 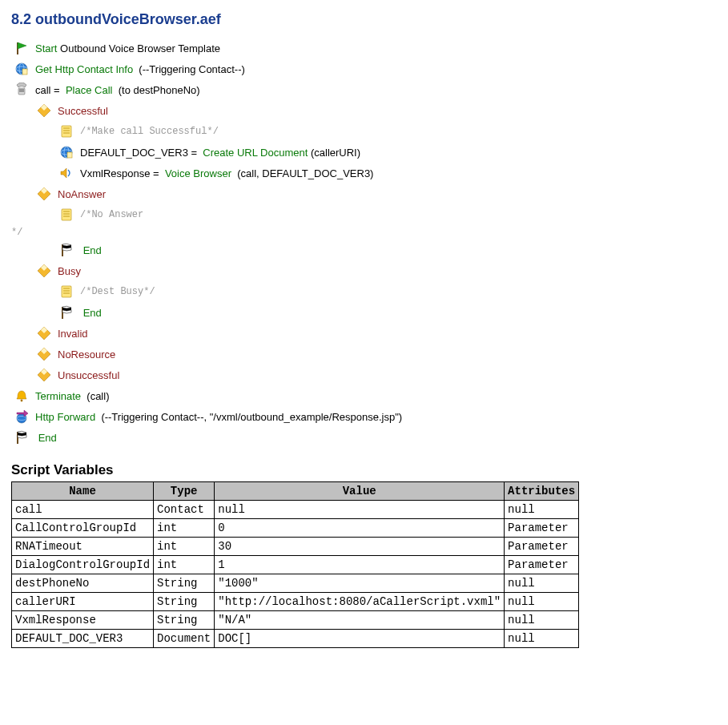 I want to click on flag-green-icon, so click(x=22, y=48).